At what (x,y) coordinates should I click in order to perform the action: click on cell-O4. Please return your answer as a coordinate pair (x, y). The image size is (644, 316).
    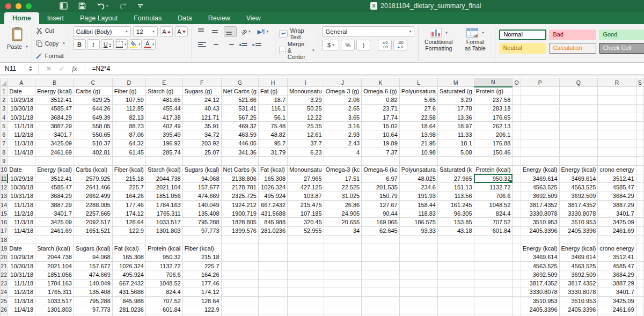
    Looking at the image, I should click on (516, 117).